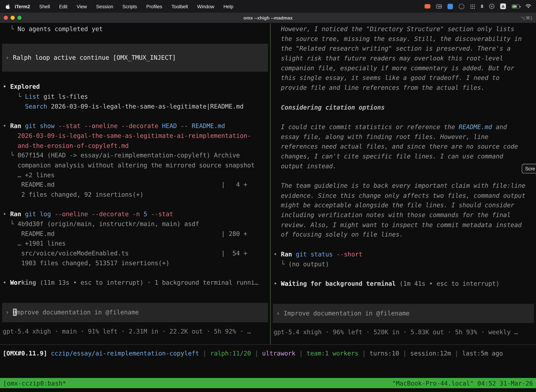  Describe the element at coordinates (154, 6) in the screenshot. I see `menu-item-profiles: Profiles` at that location.